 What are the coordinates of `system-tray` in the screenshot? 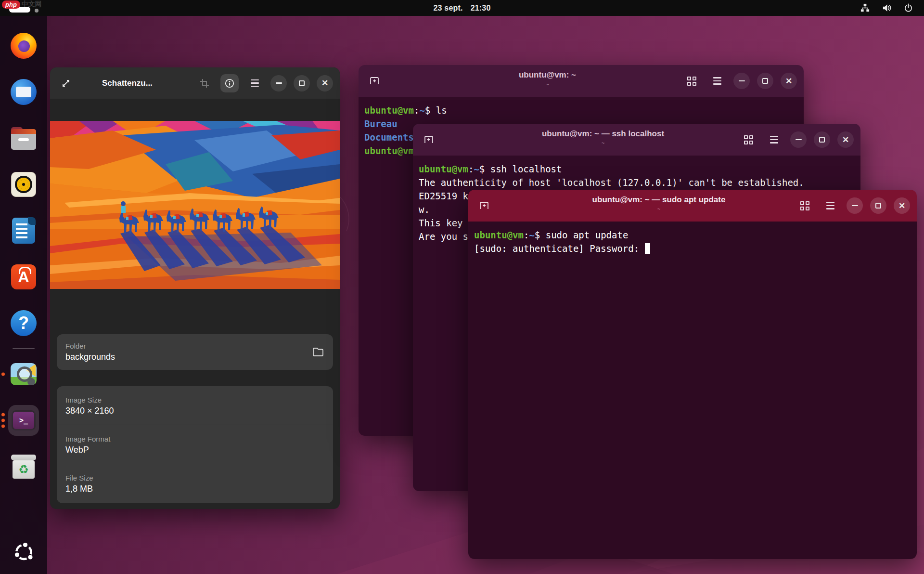 It's located at (886, 8).